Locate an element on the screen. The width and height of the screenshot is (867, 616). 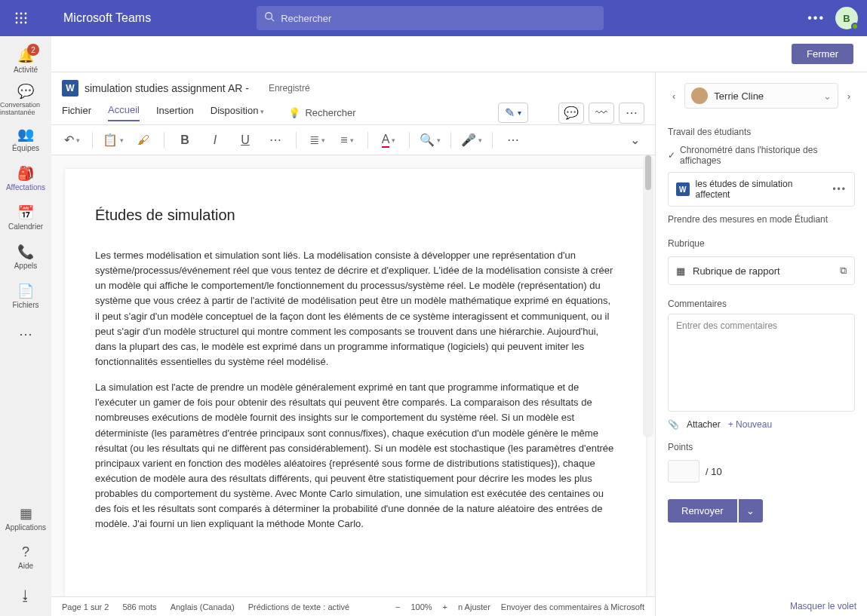
find-button: 🔍 is located at coordinates (430, 140).